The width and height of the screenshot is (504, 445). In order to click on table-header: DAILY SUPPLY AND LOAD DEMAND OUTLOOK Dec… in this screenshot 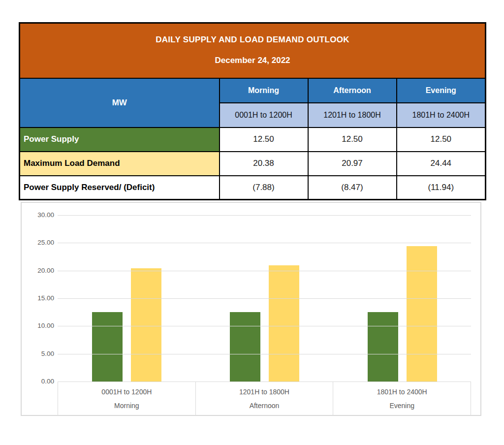, I will do `click(253, 51)`.